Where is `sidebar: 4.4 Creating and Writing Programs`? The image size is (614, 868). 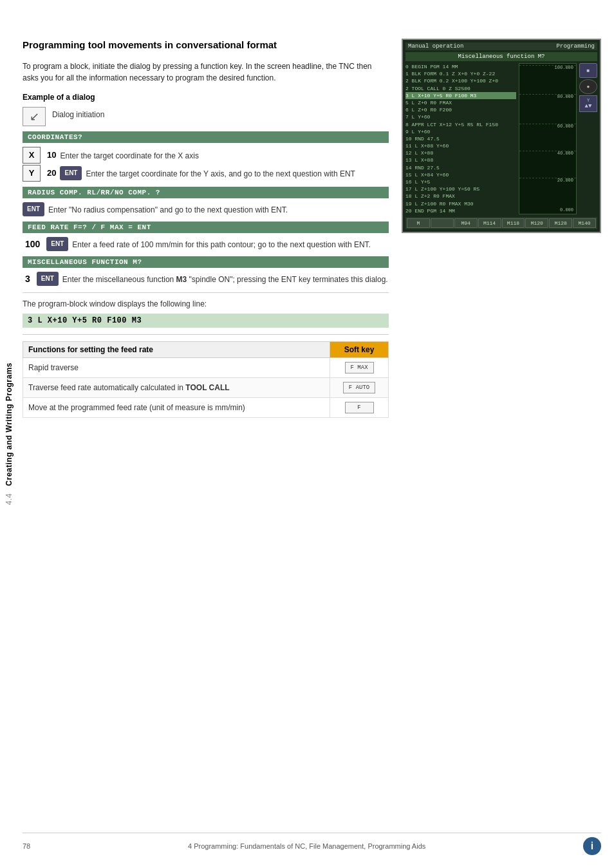 sidebar: 4.4 Creating and Writing Programs is located at coordinates (9, 434).